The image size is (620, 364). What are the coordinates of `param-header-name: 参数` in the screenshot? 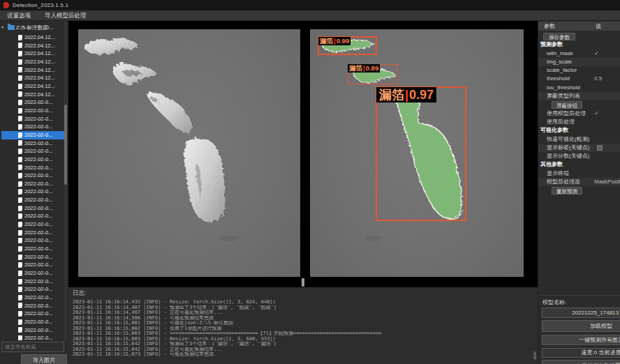 It's located at (549, 26).